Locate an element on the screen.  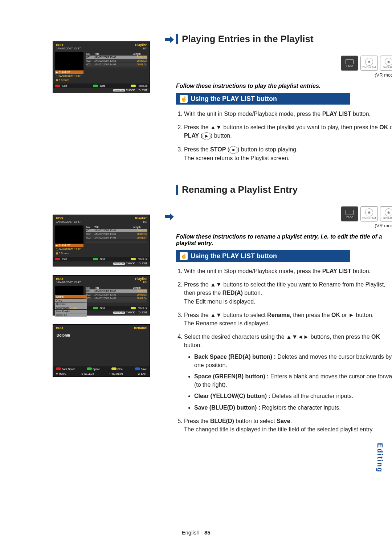
osd-device: HDD is located at coordinates (60, 45).